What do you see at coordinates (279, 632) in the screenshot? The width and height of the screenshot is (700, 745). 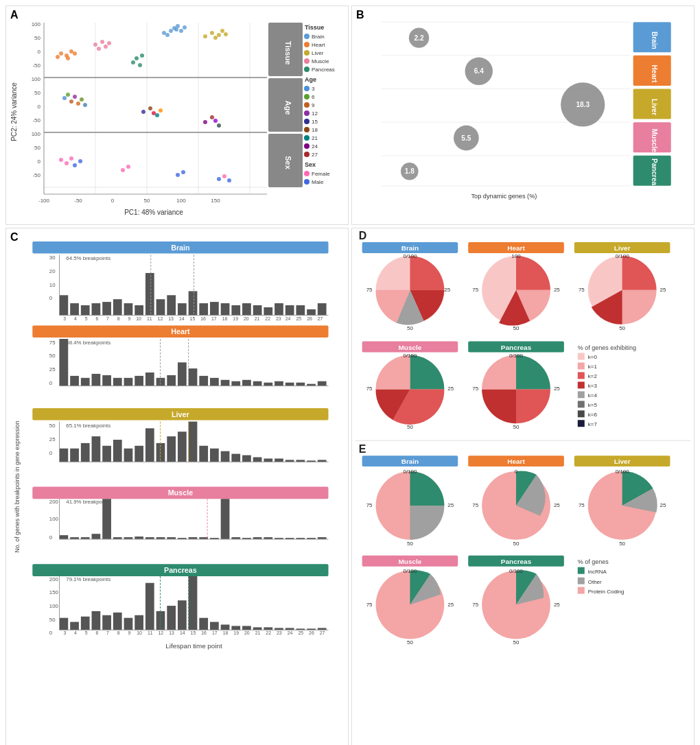 I see `svg-text: 23` at bounding box center [279, 632].